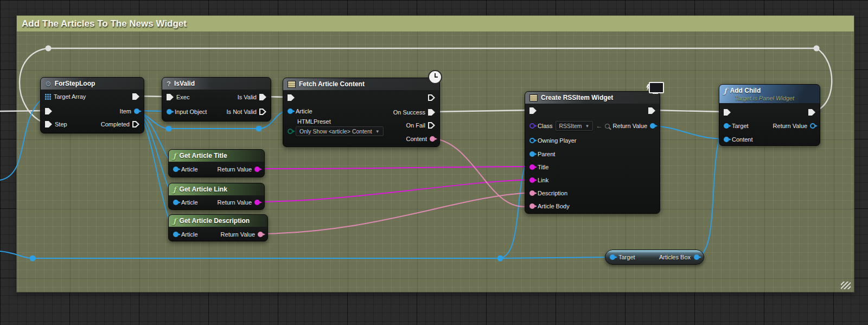  I want to click on parent-pin, so click(532, 154).